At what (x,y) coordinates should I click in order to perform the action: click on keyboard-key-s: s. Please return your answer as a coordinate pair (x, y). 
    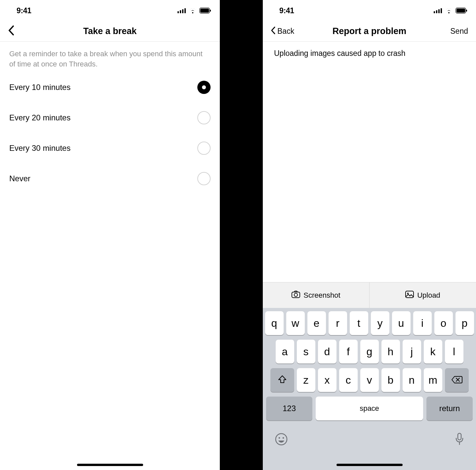
    Looking at the image, I should click on (306, 352).